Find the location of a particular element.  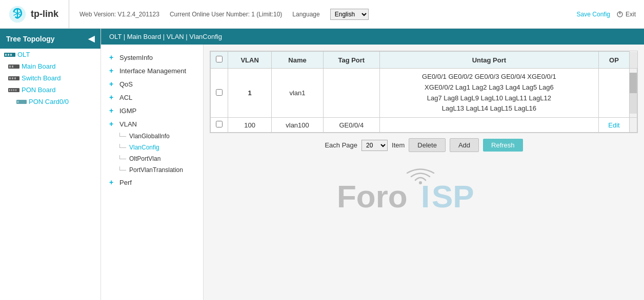

power-icon is located at coordinates (620, 14).